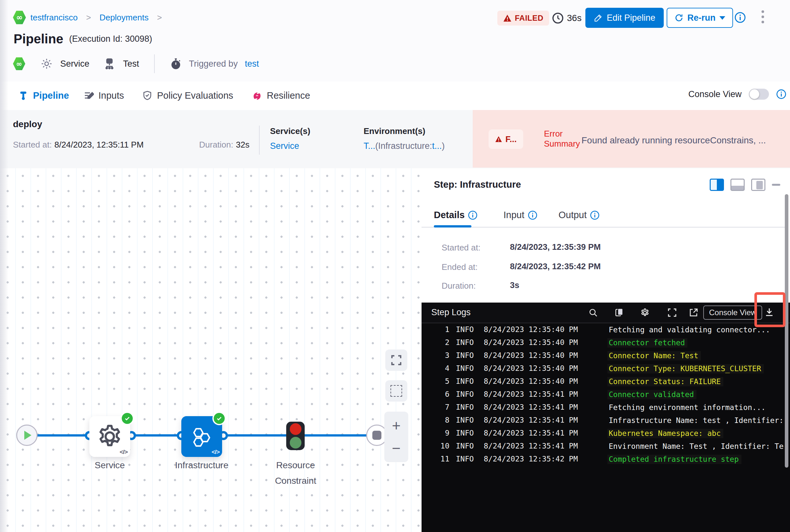 The width and height of the screenshot is (790, 532). Describe the element at coordinates (606, 370) in the screenshot. I see `log-row: 4 INFO 8/24/2023 12:35:40 PM Connector T…` at that location.